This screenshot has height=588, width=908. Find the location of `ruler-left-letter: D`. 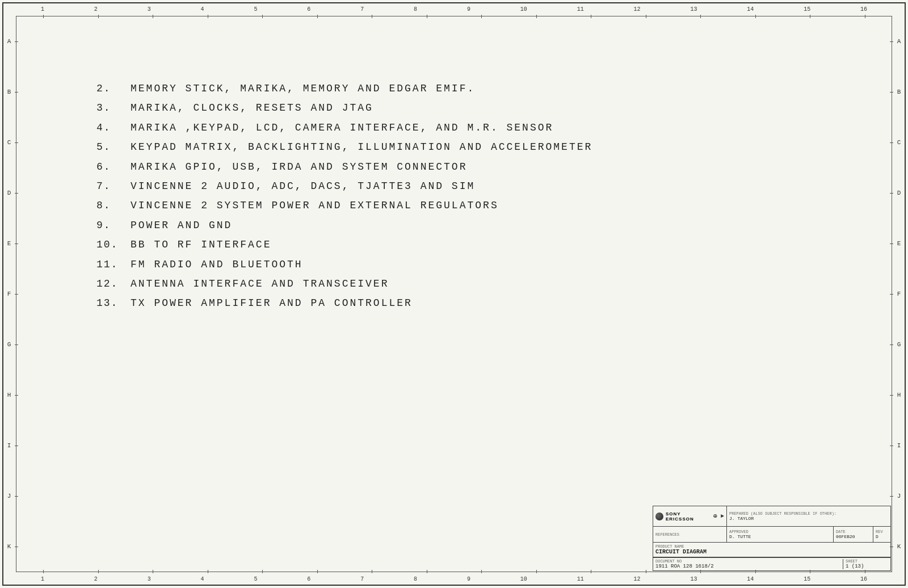

ruler-left-letter: D is located at coordinates (9, 193).